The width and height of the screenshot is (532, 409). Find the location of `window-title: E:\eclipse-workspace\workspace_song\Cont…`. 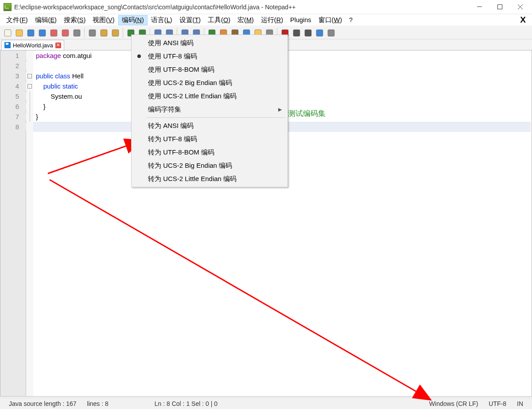

window-title: E:\eclipse-workspace\workspace_song\Cont… is located at coordinates (242, 7).